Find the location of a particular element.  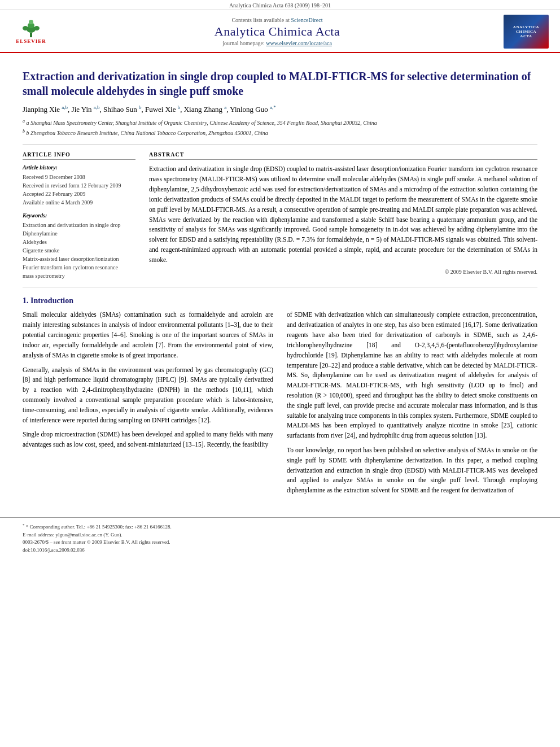

keyword-3: Cigarette smoke is located at coordinates (79, 251).